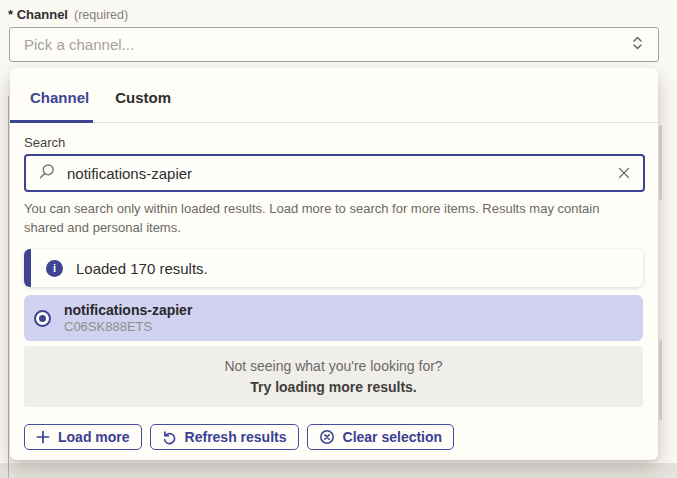  I want to click on required-note: (required), so click(101, 15).